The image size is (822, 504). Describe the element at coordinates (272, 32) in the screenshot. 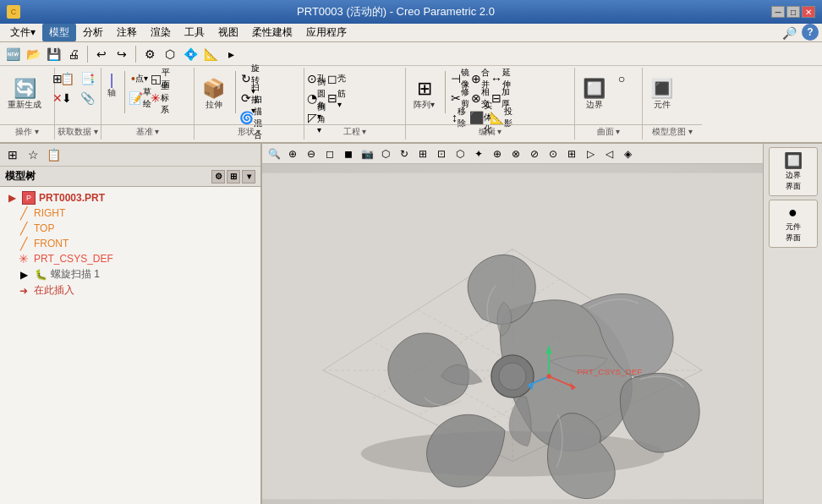

I see `menu-flex-modeling: 柔性建模` at that location.